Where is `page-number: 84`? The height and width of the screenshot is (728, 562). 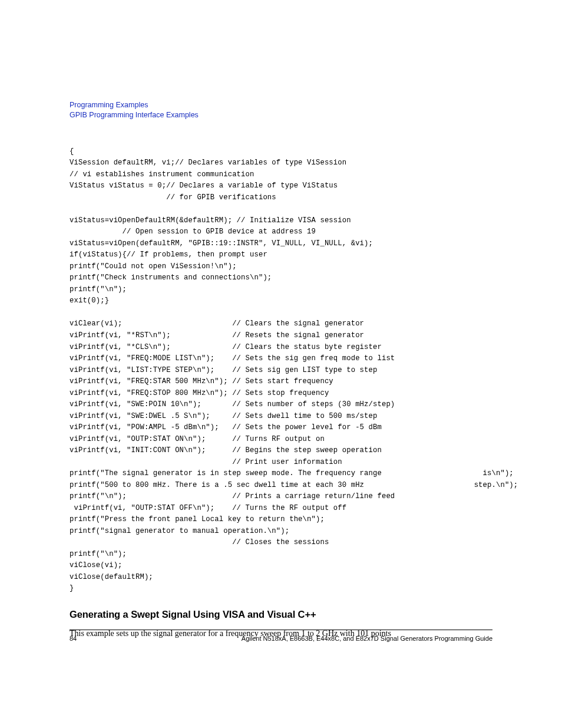 page-number: 84 is located at coordinates (73, 638).